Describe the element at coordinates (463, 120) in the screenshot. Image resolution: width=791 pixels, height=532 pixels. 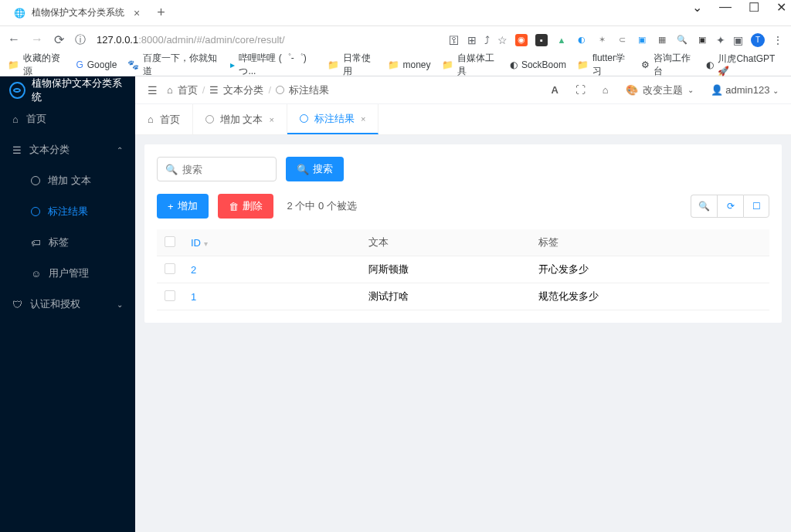
I see `page-tabs: ⌂ 首页 增加 文本 × 标注结果 ×` at that location.